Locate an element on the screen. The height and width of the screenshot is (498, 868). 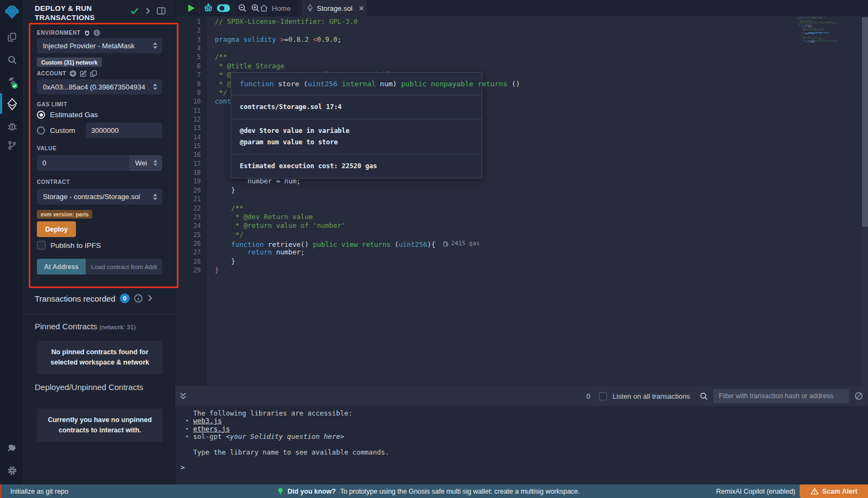
ipfs-row: Publish to IPFS is located at coordinates (69, 245).